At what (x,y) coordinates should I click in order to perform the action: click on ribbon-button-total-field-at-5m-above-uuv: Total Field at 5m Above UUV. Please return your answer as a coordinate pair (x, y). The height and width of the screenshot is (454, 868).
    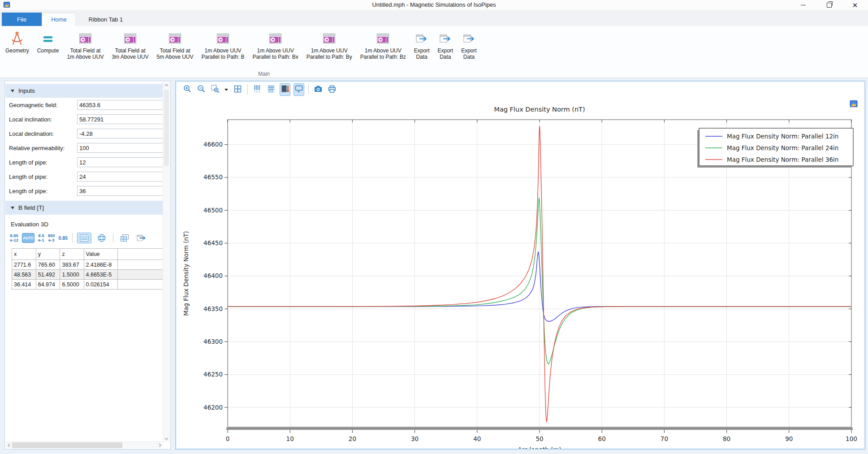
    Looking at the image, I should click on (175, 45).